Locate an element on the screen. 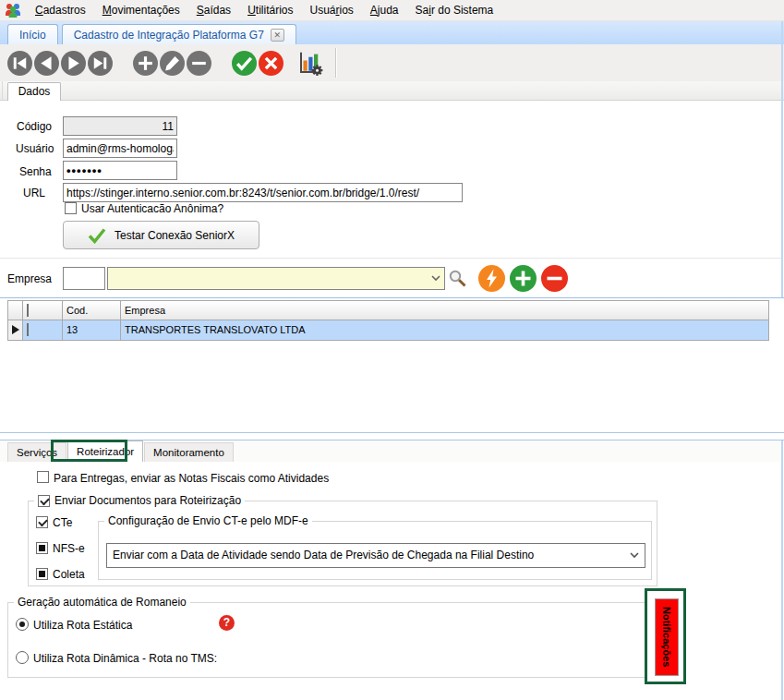 The image size is (784, 700). menu-cadastros: Cadastros is located at coordinates (61, 10).